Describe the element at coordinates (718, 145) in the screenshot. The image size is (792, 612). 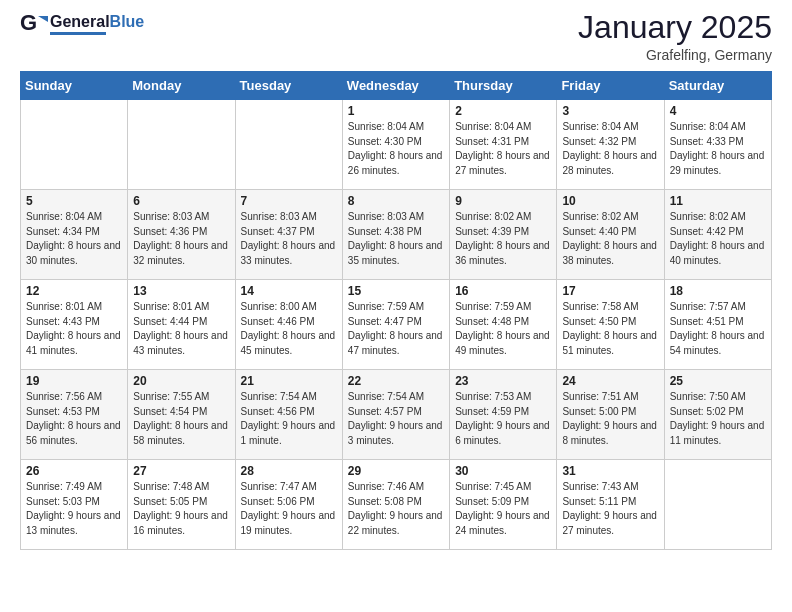
I see `day-cell: 4Sunrise: 8:04 AMSunset: 4:33 PMDaylight…` at that location.